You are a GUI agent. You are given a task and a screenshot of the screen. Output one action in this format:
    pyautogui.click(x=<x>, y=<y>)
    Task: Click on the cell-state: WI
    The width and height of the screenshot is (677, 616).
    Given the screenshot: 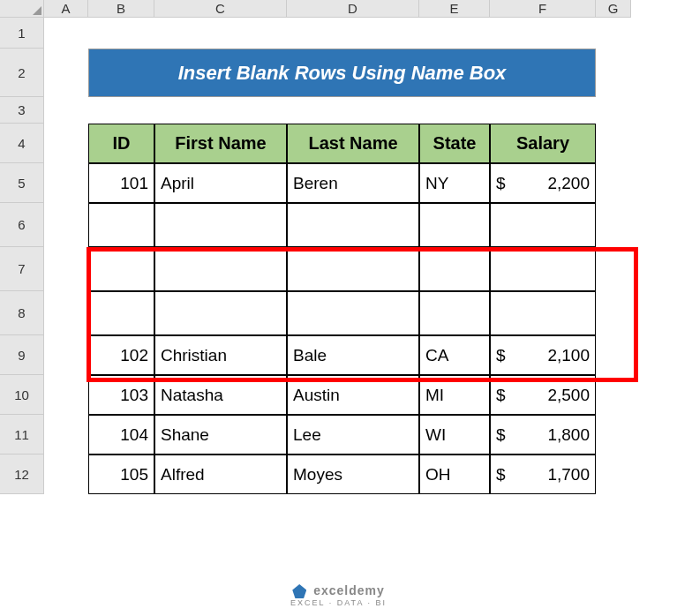 What is the action you would take?
    pyautogui.click(x=455, y=434)
    